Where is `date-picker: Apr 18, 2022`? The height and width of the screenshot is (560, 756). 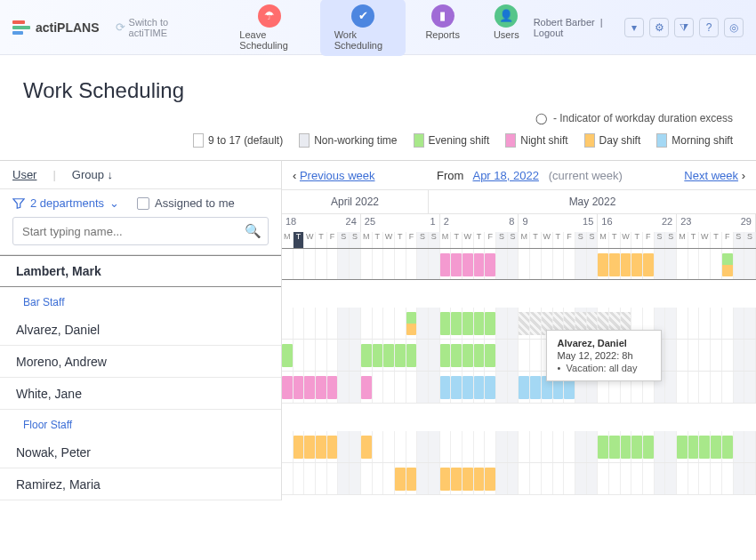
date-picker: Apr 18, 2022 is located at coordinates (505, 176).